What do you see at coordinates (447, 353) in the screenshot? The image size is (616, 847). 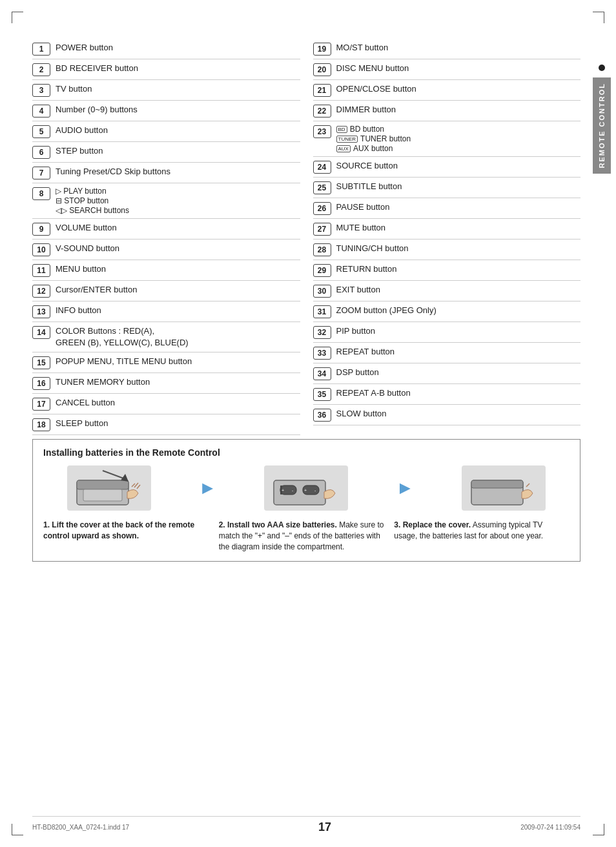 I see `list-item: 33REPEAT button` at bounding box center [447, 353].